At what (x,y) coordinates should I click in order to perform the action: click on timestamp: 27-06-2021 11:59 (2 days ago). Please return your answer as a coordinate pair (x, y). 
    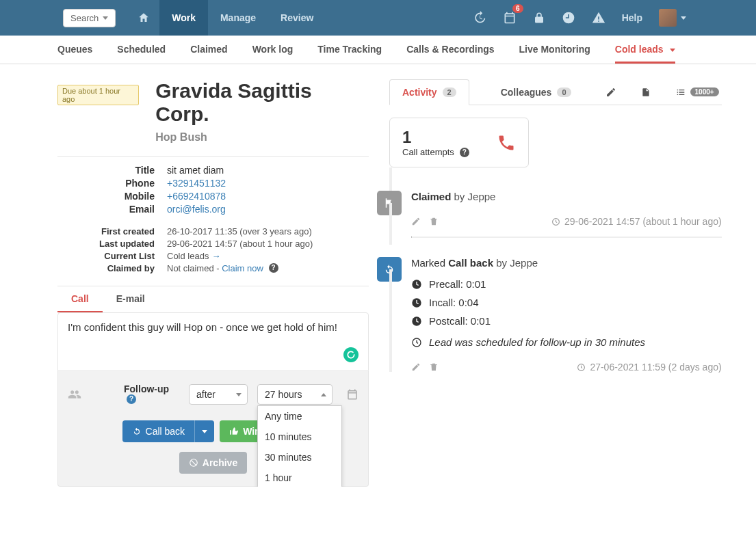
    Looking at the image, I should click on (649, 367).